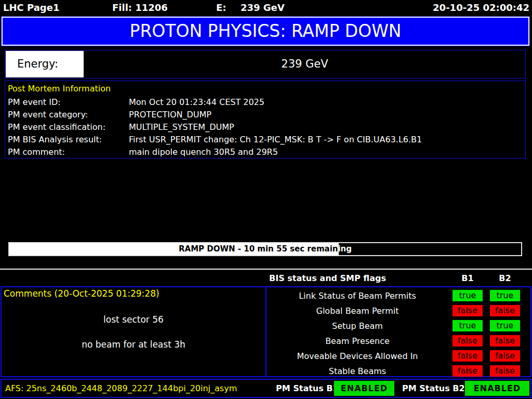  Describe the element at coordinates (221, 7) in the screenshot. I see `energy-label: E:` at that location.